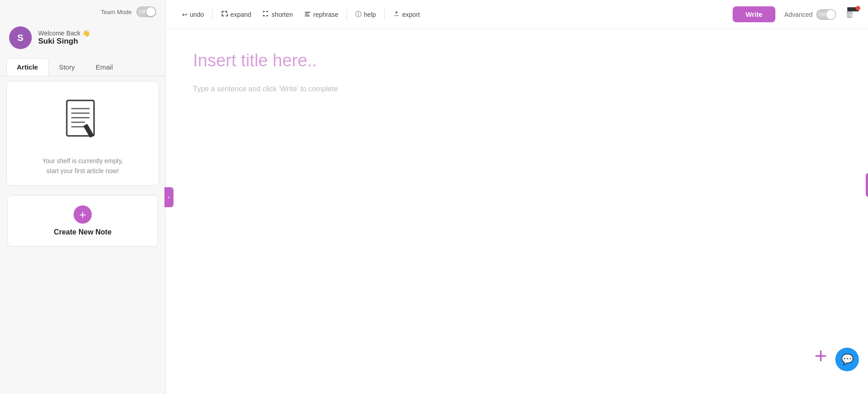 This screenshot has height=394, width=868. I want to click on team-mode-toggle: Off, so click(146, 12).